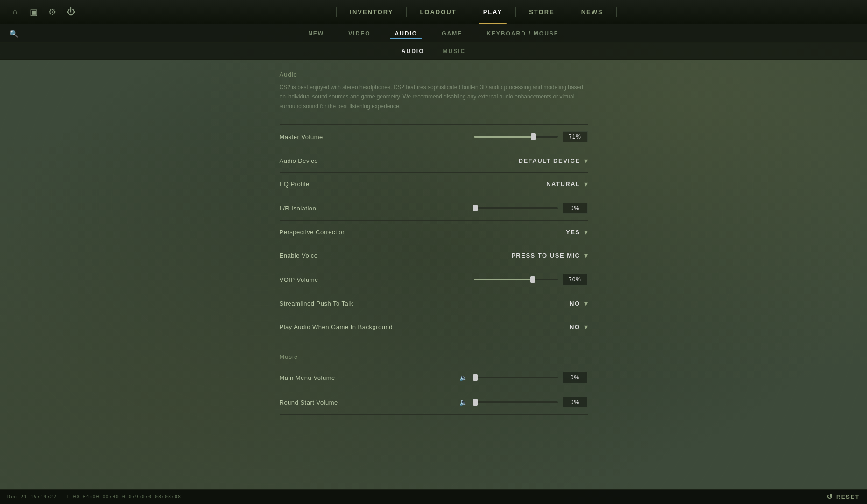 The width and height of the screenshot is (867, 504). I want to click on perspective-correction-value: YES, so click(573, 232).